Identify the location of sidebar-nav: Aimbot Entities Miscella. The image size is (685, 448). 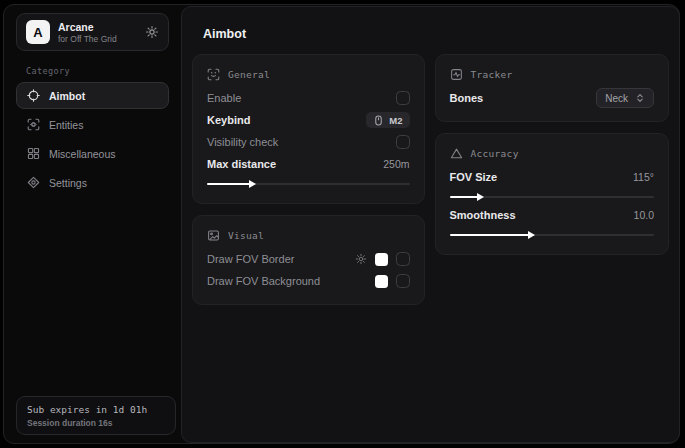
(92, 139).